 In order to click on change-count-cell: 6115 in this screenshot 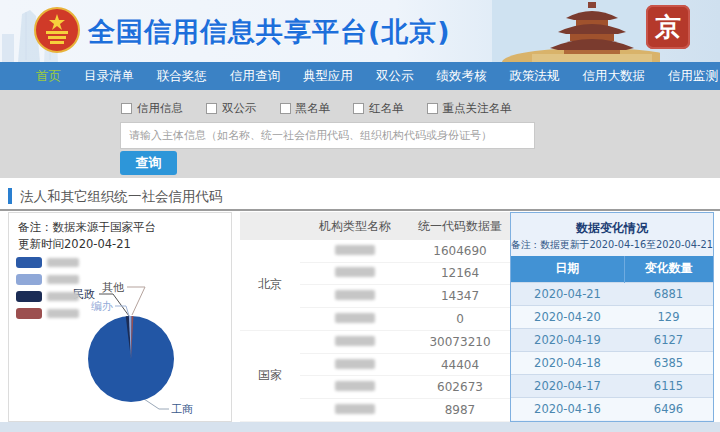, I will do `click(668, 386)`.